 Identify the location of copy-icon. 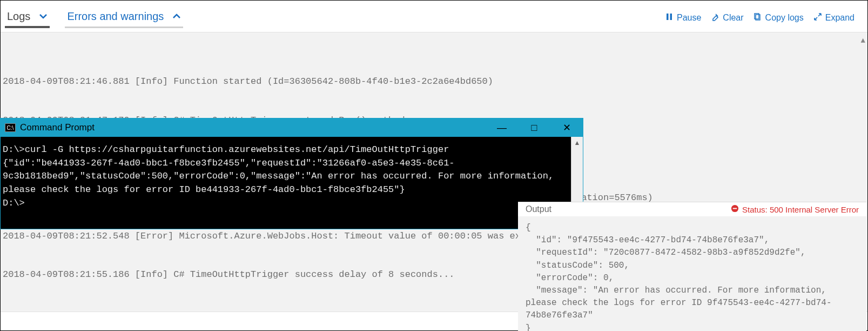
(758, 18).